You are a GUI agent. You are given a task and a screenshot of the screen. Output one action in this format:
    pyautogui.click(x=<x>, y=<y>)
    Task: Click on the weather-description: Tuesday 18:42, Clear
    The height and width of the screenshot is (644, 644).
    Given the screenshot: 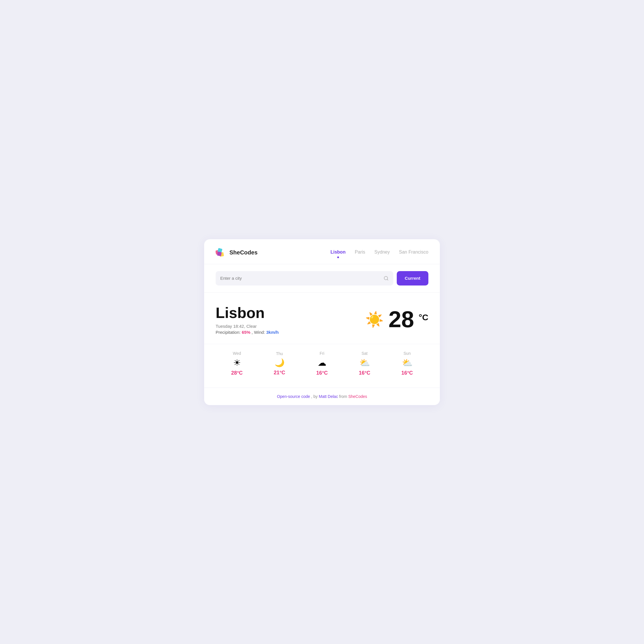 What is the action you would take?
    pyautogui.click(x=247, y=326)
    